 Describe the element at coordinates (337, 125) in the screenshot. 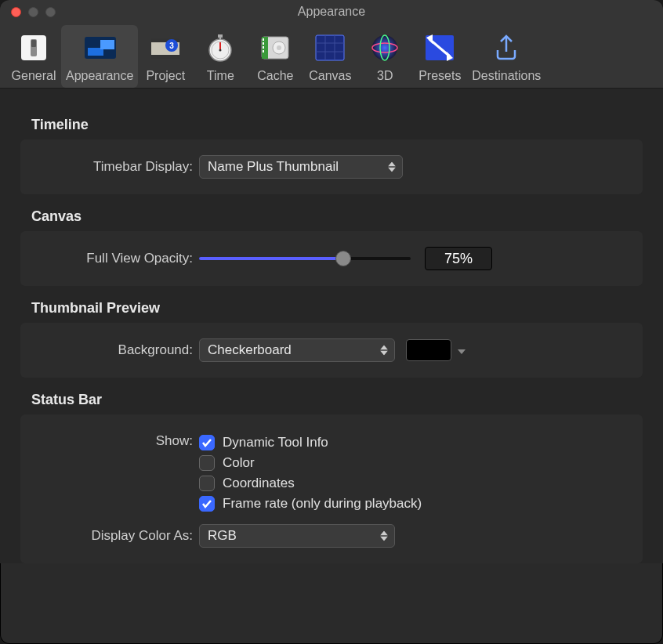

I see `section-title-timeline: Timeline` at that location.